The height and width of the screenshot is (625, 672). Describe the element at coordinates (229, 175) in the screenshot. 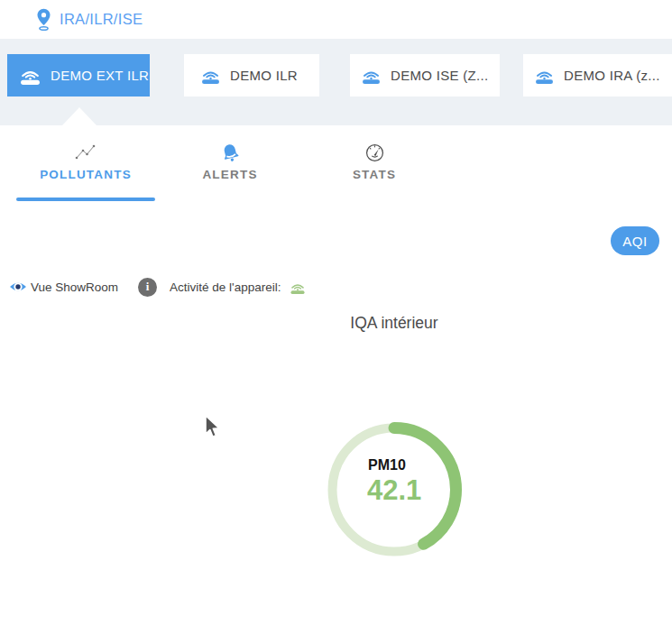

I see `tab-label: ALERTS` at that location.